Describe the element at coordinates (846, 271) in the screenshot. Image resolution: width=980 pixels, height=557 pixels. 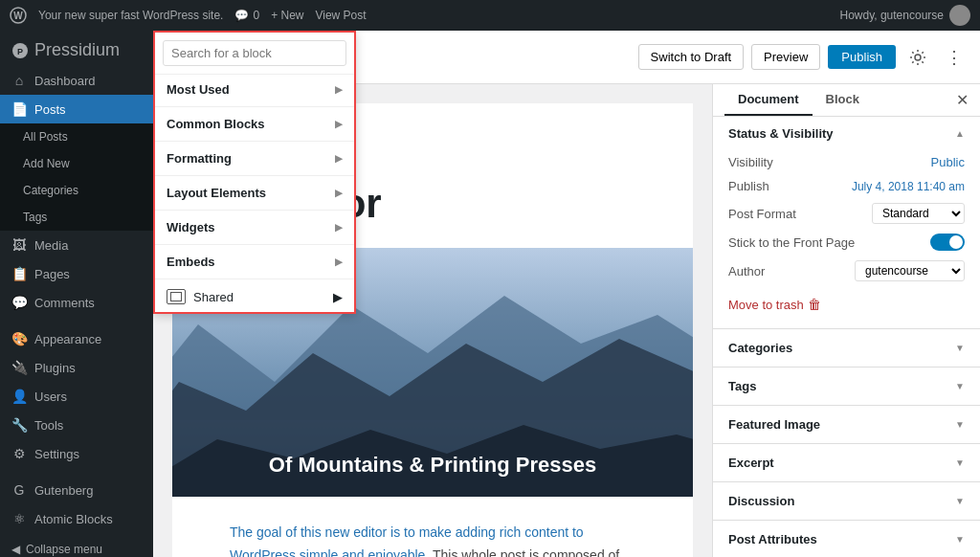
I see `author-row: Author gutencourse` at that location.